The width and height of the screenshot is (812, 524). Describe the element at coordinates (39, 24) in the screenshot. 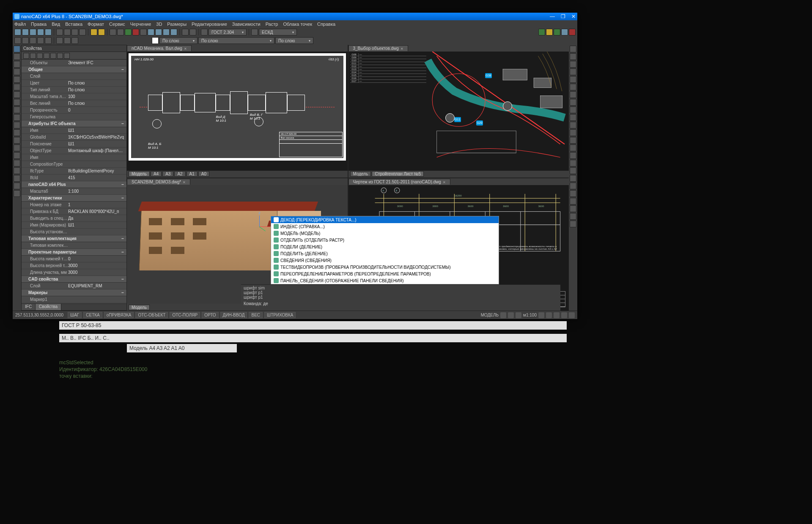

I see `menu-edit: Правка` at that location.